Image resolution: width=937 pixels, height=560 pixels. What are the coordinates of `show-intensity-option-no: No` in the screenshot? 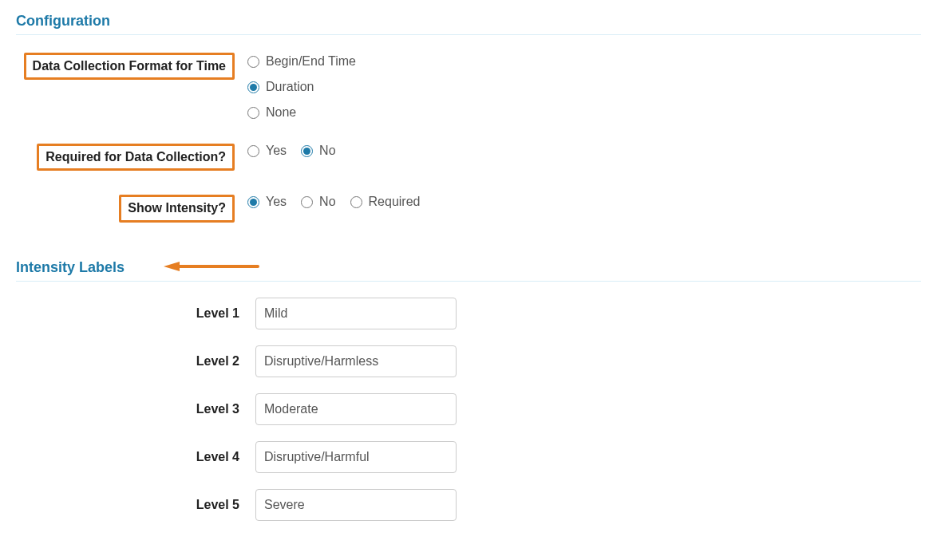 It's located at (318, 202).